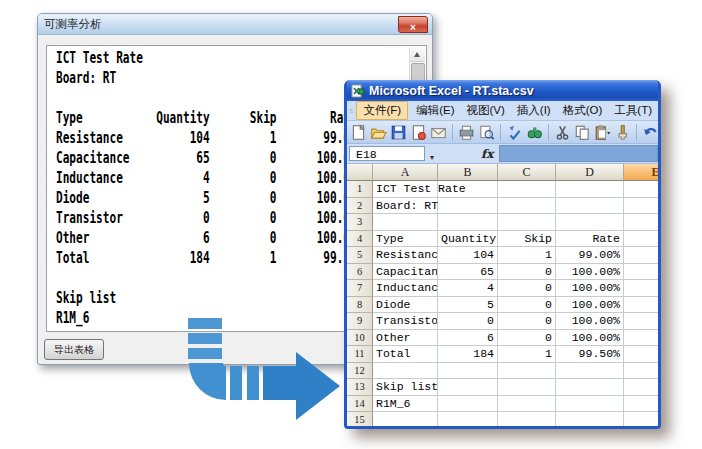  I want to click on cell-A7: Inductance, so click(406, 288).